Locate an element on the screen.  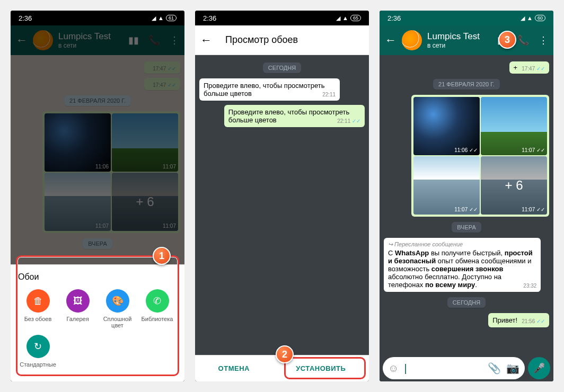
callout-1: 1 is located at coordinates (162, 256).